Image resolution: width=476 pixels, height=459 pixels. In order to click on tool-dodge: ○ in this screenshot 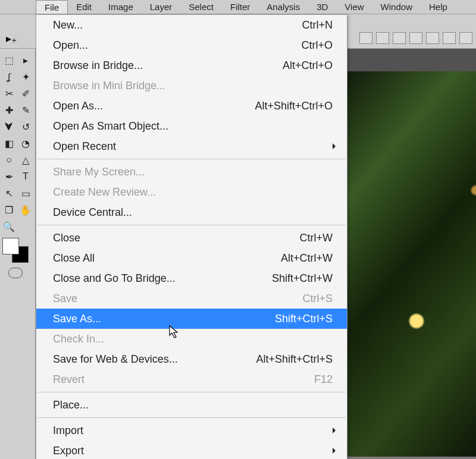, I will do `click(9, 160)`.